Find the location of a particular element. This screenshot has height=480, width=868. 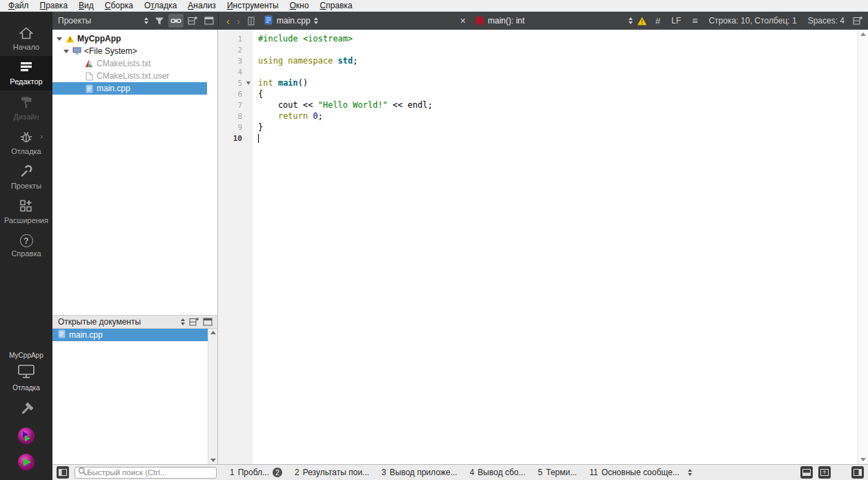

menu-view: Вид is located at coordinates (86, 6).